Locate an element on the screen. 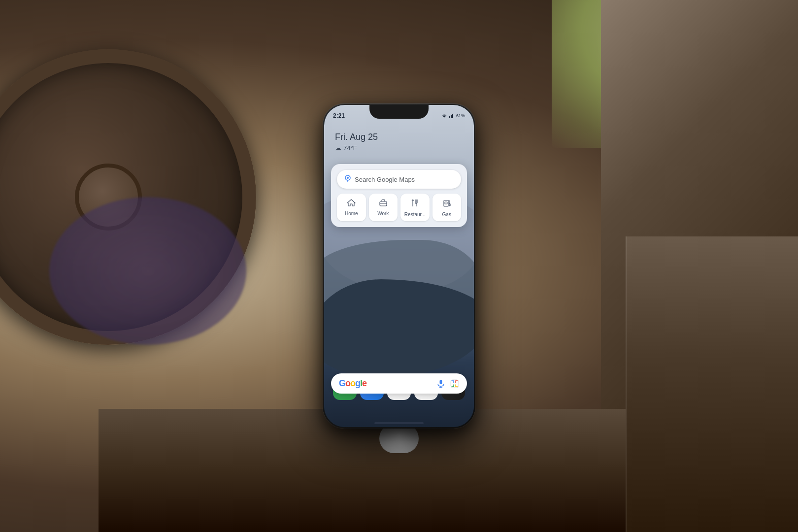  wave3 is located at coordinates (399, 329).